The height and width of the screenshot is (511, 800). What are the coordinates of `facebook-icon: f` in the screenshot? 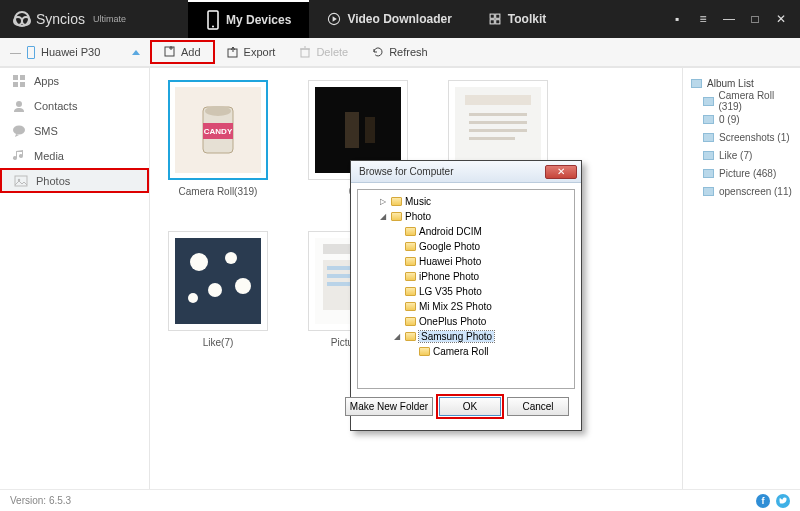 It's located at (763, 501).